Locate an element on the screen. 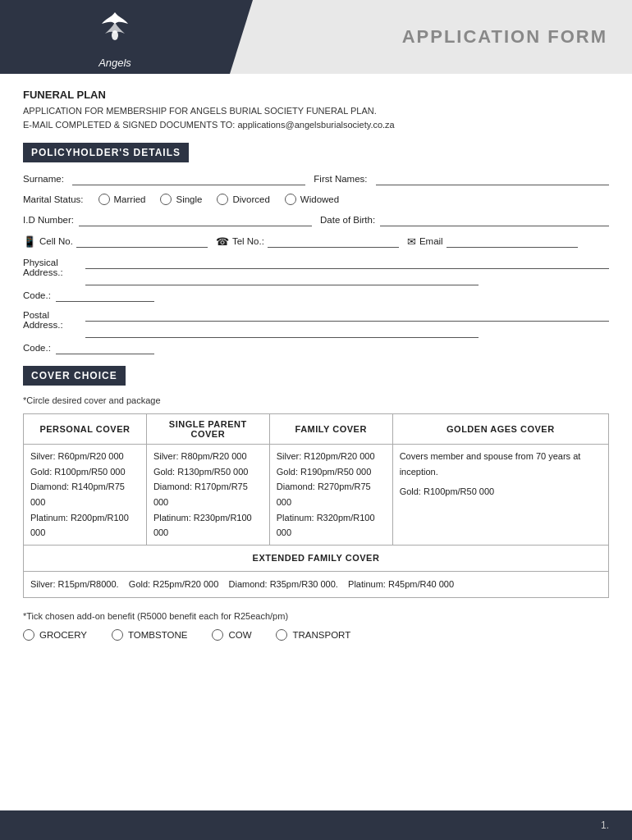 This screenshot has width=632, height=840. postal-address-row: PostalAddress.: is located at coordinates (316, 323).